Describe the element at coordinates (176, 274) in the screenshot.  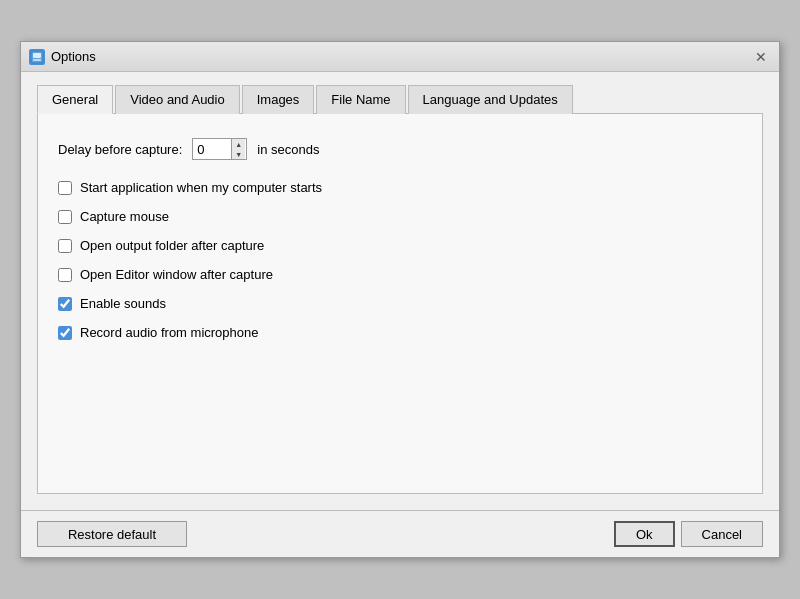
I see `open-editor-label: Open Editor window after capture` at that location.